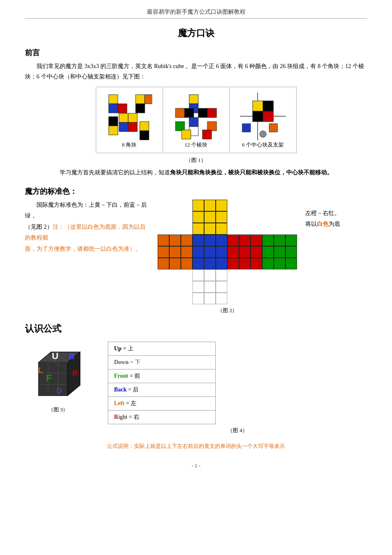 The width and height of the screenshot is (392, 555). What do you see at coordinates (263, 120) in the screenshot?
I see `cube-img-centers: 6 个中心块及支架` at bounding box center [263, 120].